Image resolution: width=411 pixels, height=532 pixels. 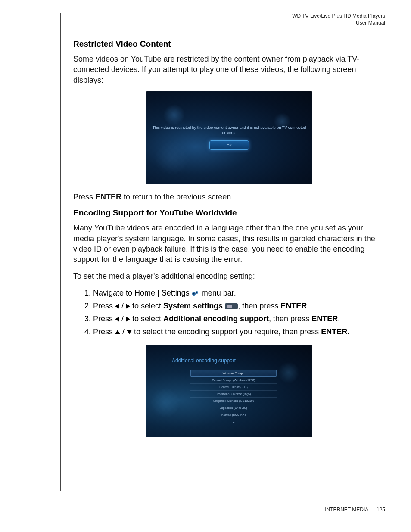 I want to click on dialog-message: This video is restricted by the video co…, so click(x=229, y=130).